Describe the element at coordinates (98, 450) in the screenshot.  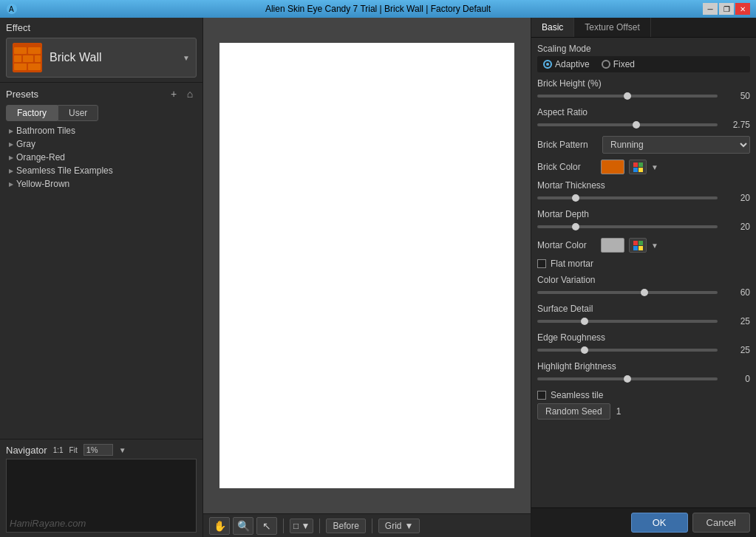
I see `nav-zoom-input` at that location.